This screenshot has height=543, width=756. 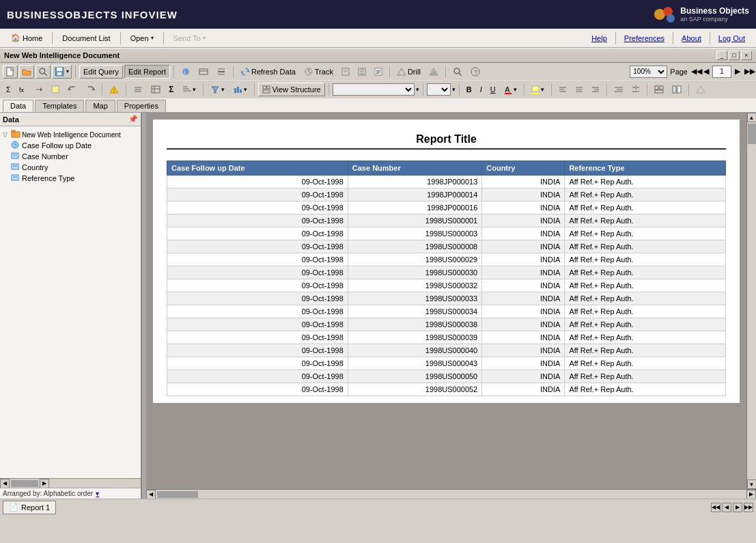 What do you see at coordinates (579, 89) in the screenshot?
I see `align-center-btn` at bounding box center [579, 89].